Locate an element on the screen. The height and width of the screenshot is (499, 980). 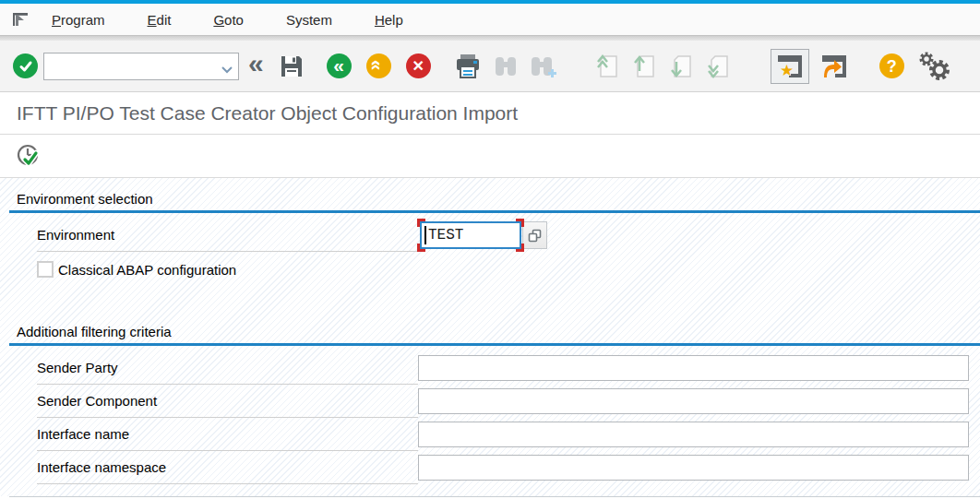
sender-component-row: Sender Component is located at coordinates (503, 401).